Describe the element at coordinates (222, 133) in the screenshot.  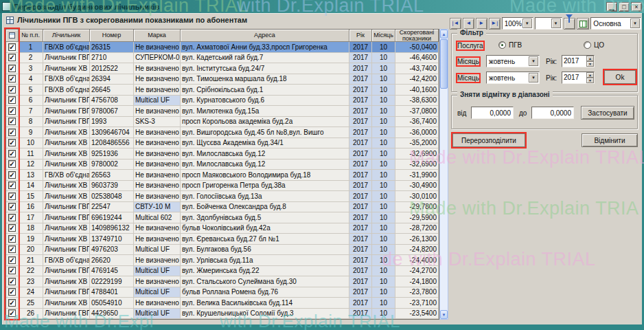
I see `table-row: 9 Лічильник ХВ на 1309646704 Не визначен…` at that location.